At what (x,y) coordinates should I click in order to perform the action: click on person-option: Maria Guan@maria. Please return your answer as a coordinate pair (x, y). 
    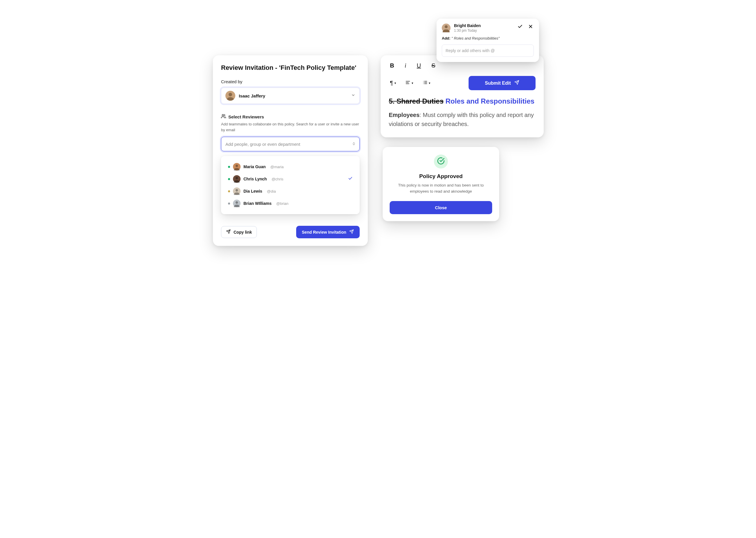
    Looking at the image, I should click on (290, 167).